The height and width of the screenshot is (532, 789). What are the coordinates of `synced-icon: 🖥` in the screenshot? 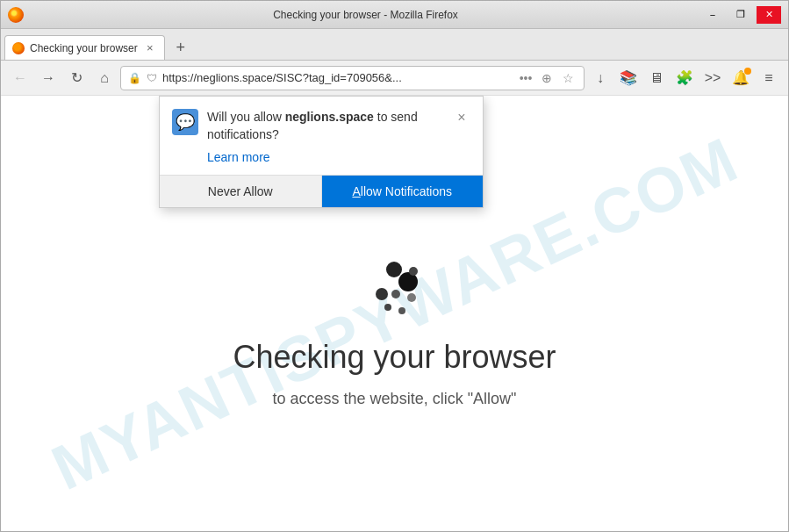 It's located at (656, 78).